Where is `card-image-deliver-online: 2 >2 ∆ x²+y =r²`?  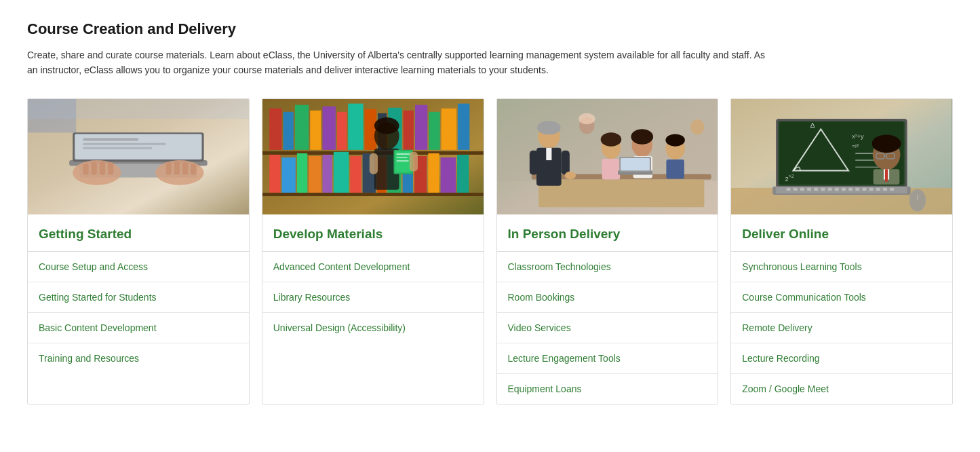 card-image-deliver-online: 2 >2 ∆ x²+y =r² is located at coordinates (842, 157).